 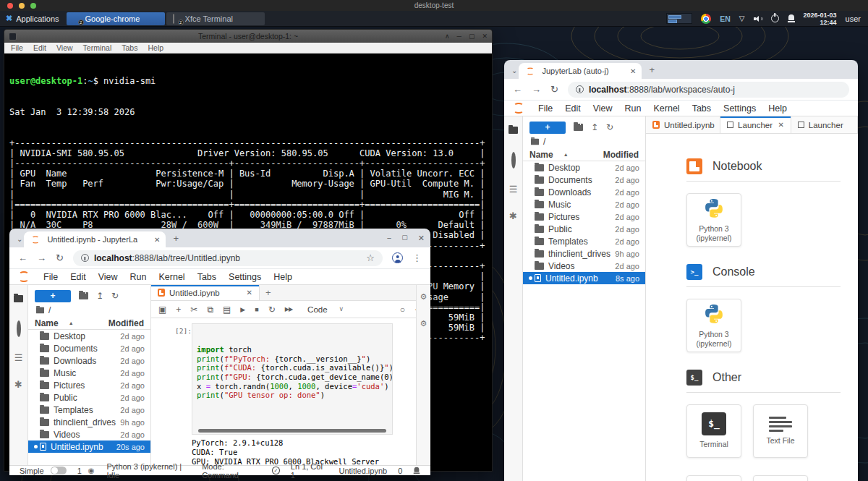 I want to click on add-tab-button: +, so click(x=268, y=292).